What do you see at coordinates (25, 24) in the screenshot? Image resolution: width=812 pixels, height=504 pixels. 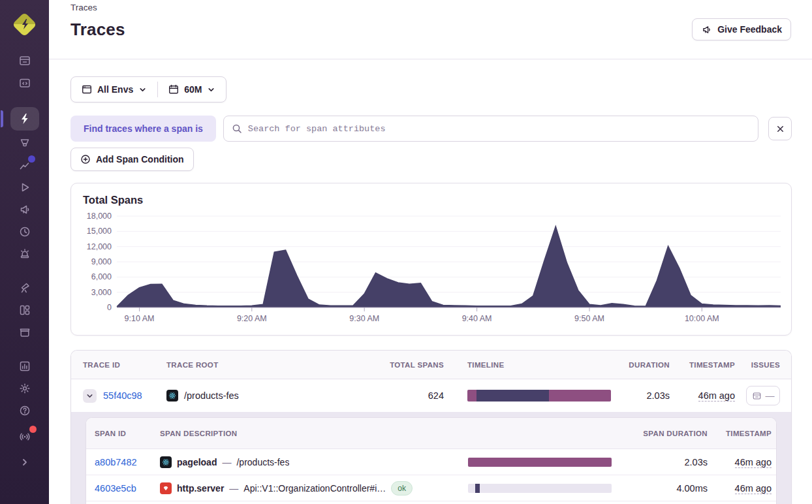 I see `sentry-logo` at bounding box center [25, 24].